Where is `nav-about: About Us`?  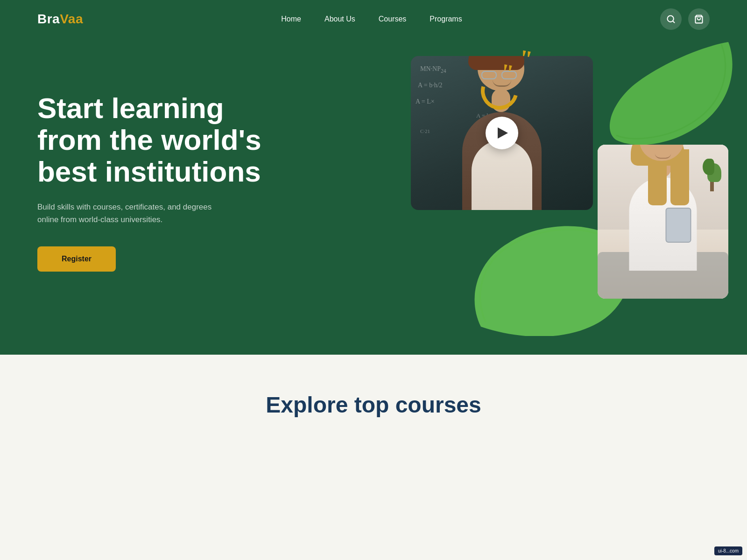 nav-about: About Us is located at coordinates (340, 19).